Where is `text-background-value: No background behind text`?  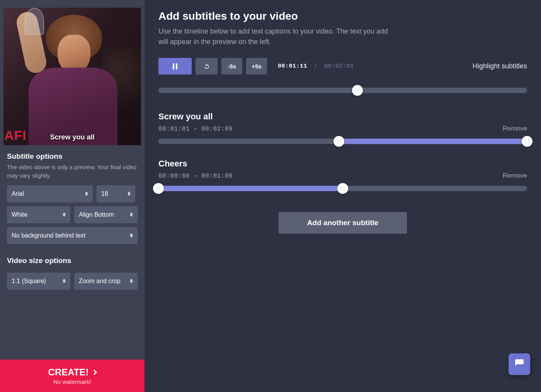
text-background-value: No background behind text is located at coordinates (49, 236).